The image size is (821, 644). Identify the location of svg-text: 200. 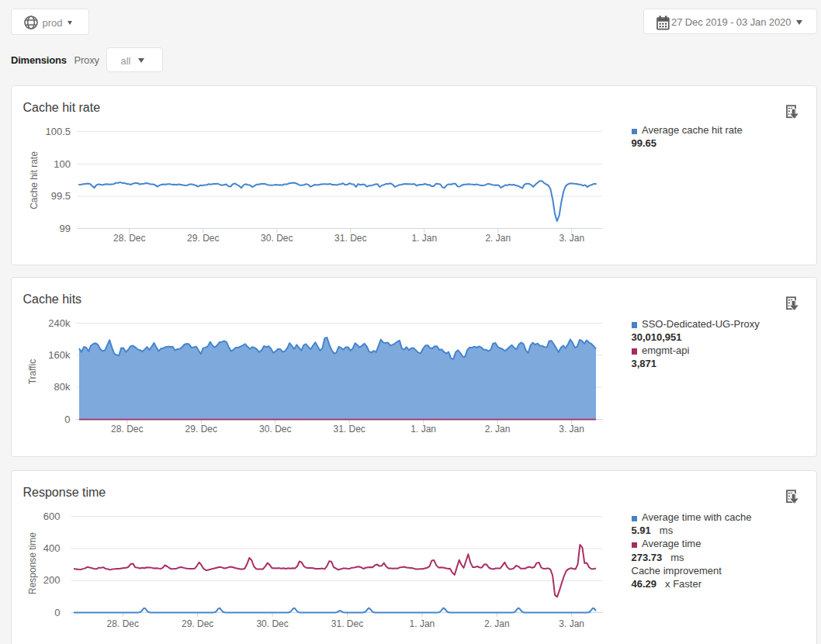
(51, 580).